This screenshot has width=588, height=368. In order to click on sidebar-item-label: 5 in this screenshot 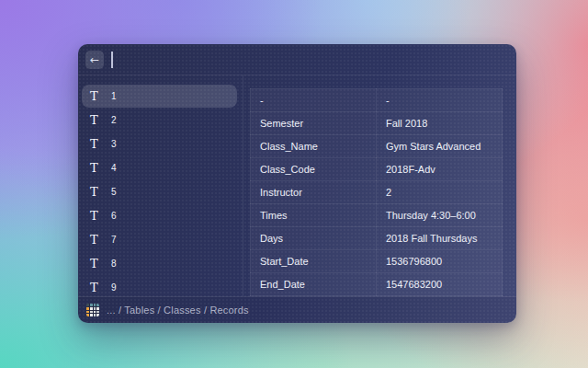, I will do `click(114, 191)`.